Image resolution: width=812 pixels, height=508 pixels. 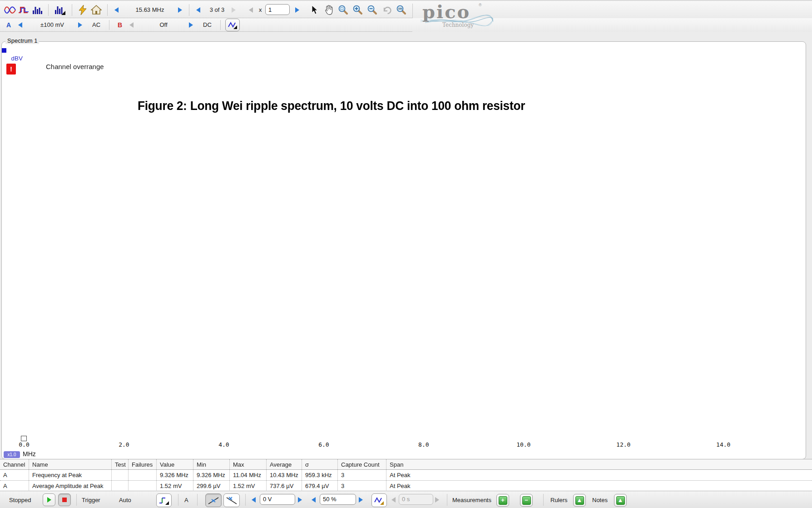 What do you see at coordinates (284, 475) in the screenshot?
I see `table-cell: 10.43 MHz` at bounding box center [284, 475].